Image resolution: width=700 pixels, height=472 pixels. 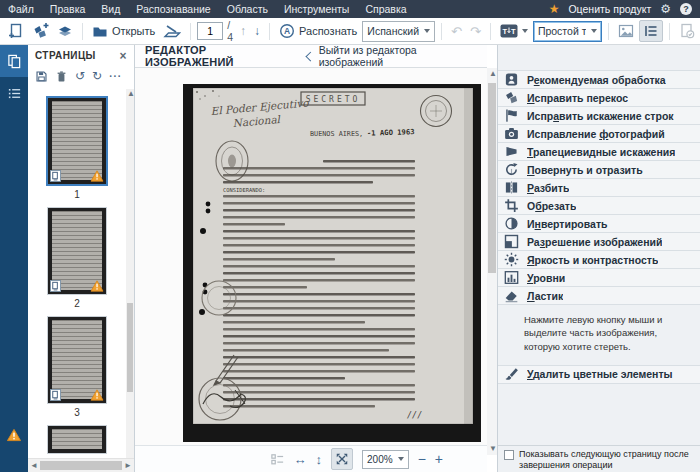 I want to click on pages-stack-button, so click(x=65, y=32).